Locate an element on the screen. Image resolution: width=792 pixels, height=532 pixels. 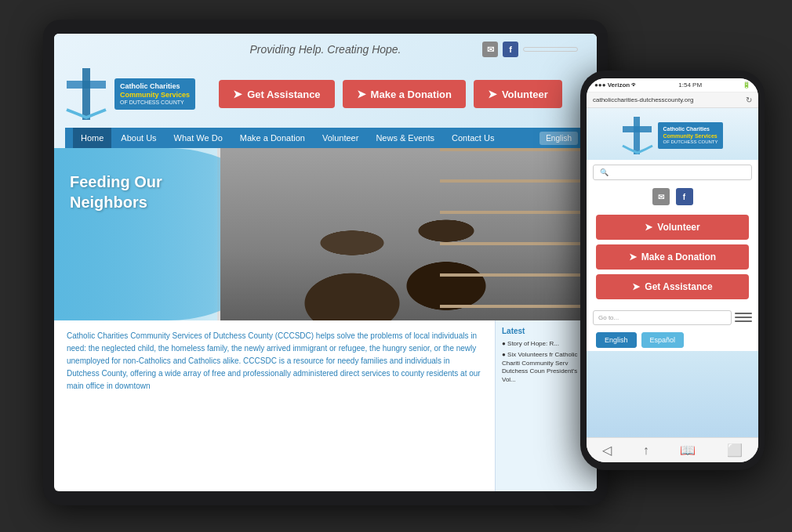
phone-volunteer-label: Volunteer is located at coordinates (678, 227).